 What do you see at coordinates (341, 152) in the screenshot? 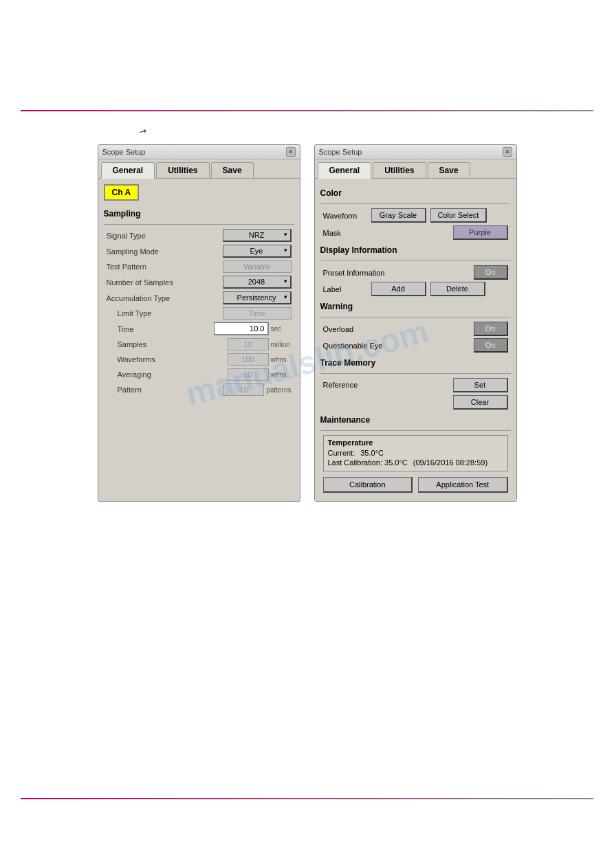
I see `right-panel-title: Scope Setup` at bounding box center [341, 152].